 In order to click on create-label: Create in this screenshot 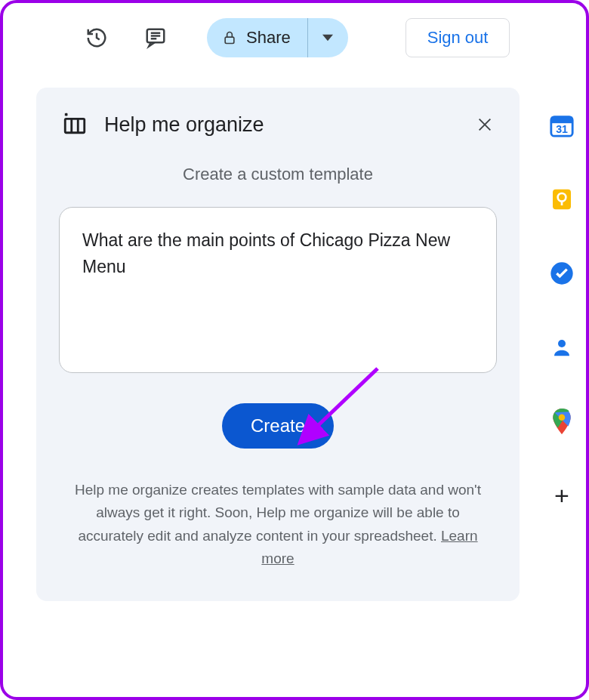, I will do `click(278, 426)`.